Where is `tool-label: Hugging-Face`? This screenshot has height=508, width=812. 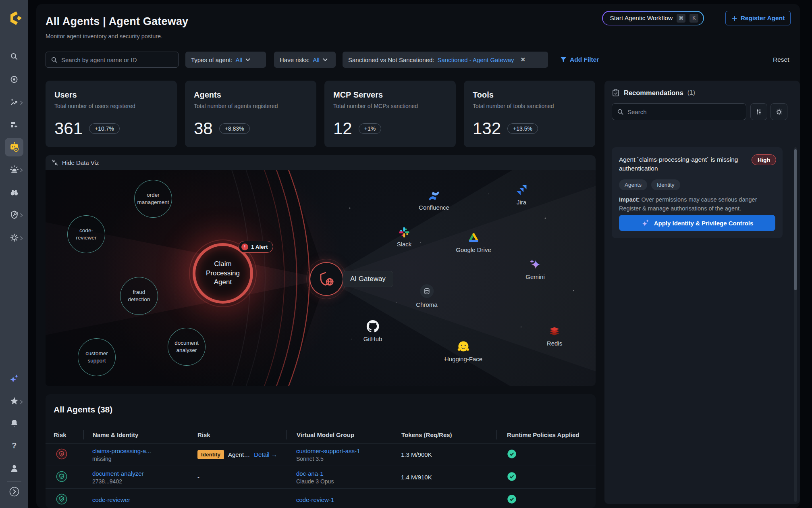 tool-label: Hugging-Face is located at coordinates (463, 359).